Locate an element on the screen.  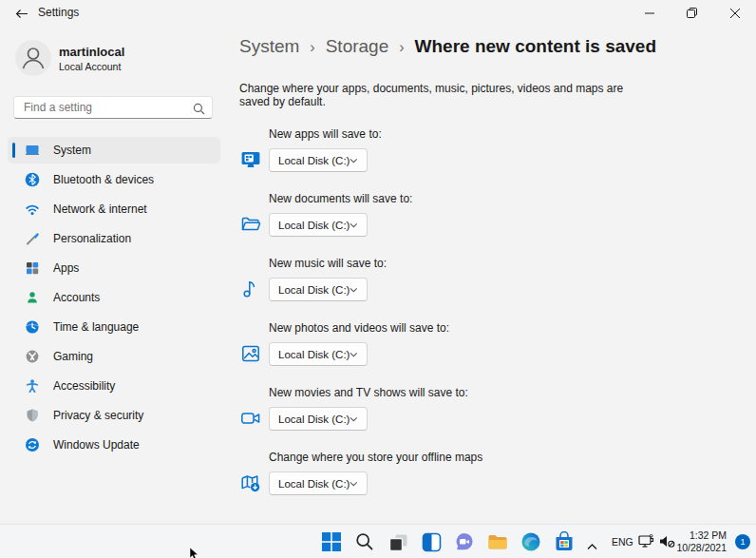
file-explorer-button is located at coordinates (498, 542).